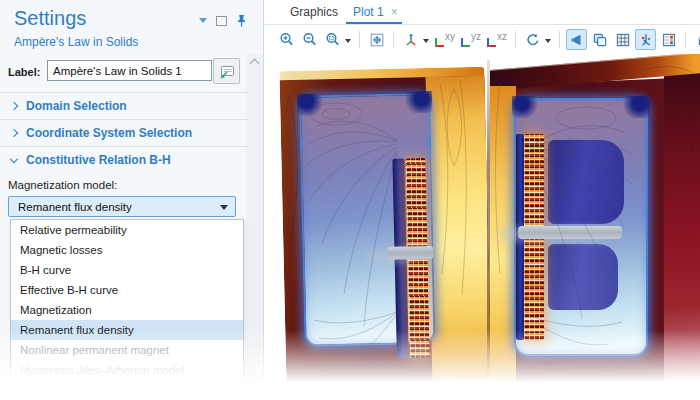  I want to click on zoom-box-button, so click(332, 40).